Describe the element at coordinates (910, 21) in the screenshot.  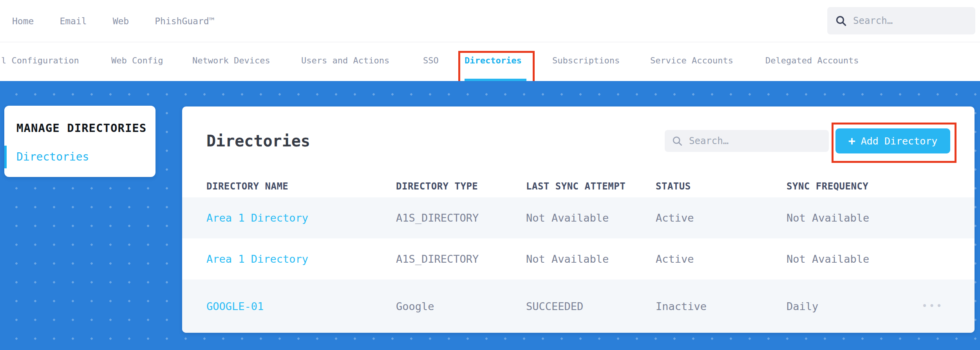
I see `global-search-input` at that location.